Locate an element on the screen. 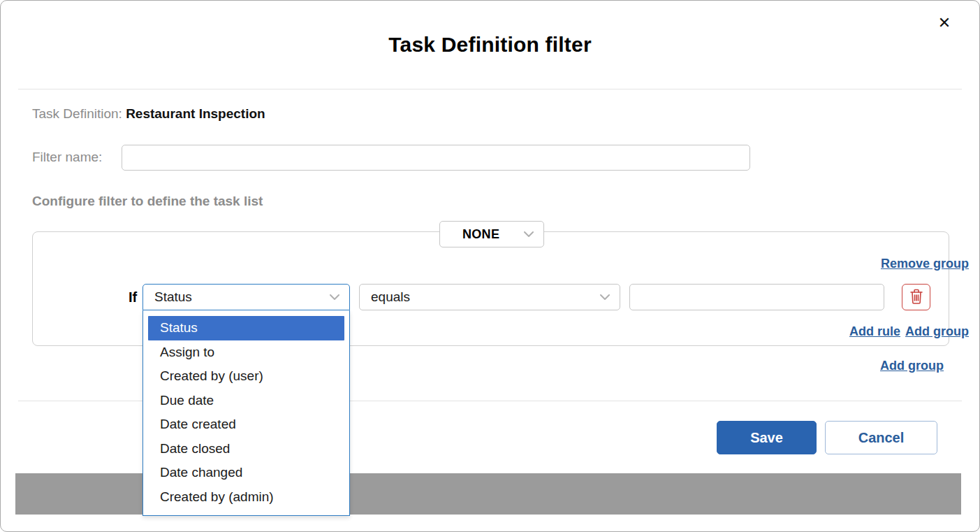 The height and width of the screenshot is (532, 980). rule-operator-select: equals is located at coordinates (490, 297).